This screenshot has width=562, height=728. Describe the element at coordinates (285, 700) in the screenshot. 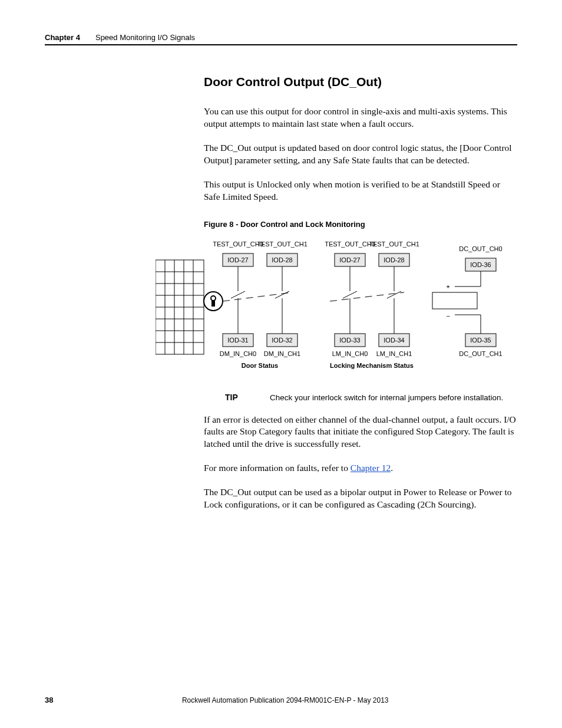

I see `publication-id: Rockwell Automation Publication 2094-RM0…` at that location.